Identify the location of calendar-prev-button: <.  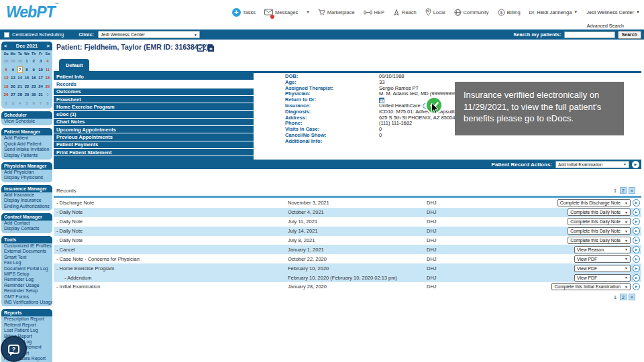
(5, 46).